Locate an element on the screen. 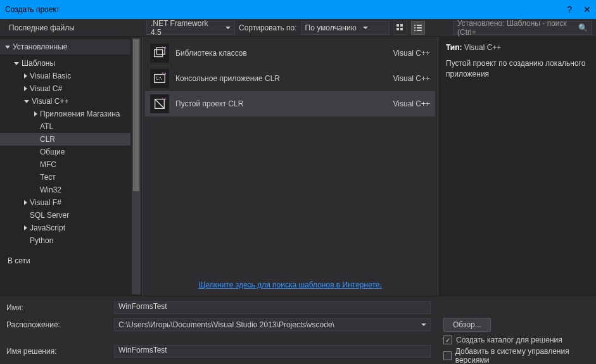  list-view-button is located at coordinates (418, 28).